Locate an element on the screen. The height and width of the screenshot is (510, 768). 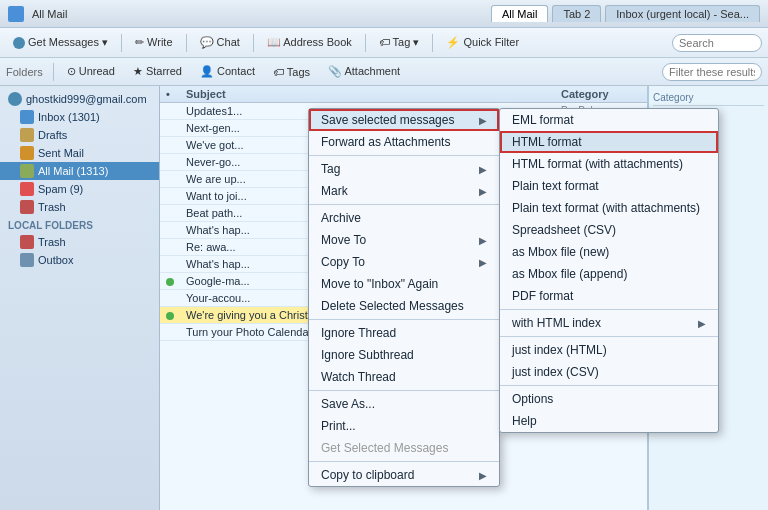
delete-selected-label: Delete Selected Messages is located at coordinates (392, 306).